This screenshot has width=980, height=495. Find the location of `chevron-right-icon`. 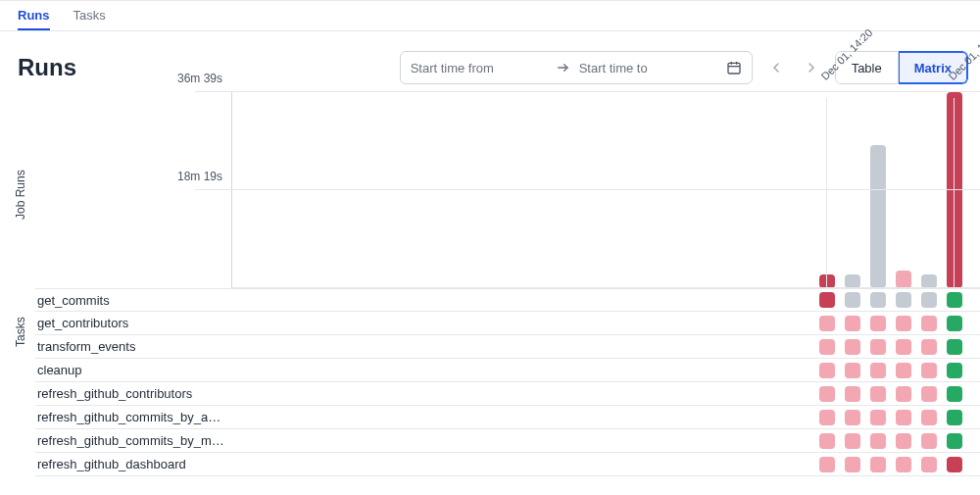

chevron-right-icon is located at coordinates (811, 68).